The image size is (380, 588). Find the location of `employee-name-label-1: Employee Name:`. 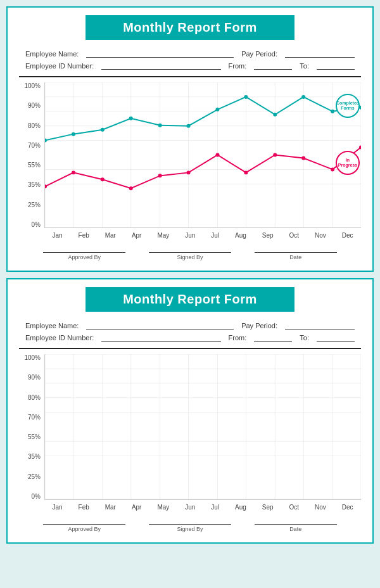

employee-name-label-1: Employee Name: is located at coordinates (52, 54).